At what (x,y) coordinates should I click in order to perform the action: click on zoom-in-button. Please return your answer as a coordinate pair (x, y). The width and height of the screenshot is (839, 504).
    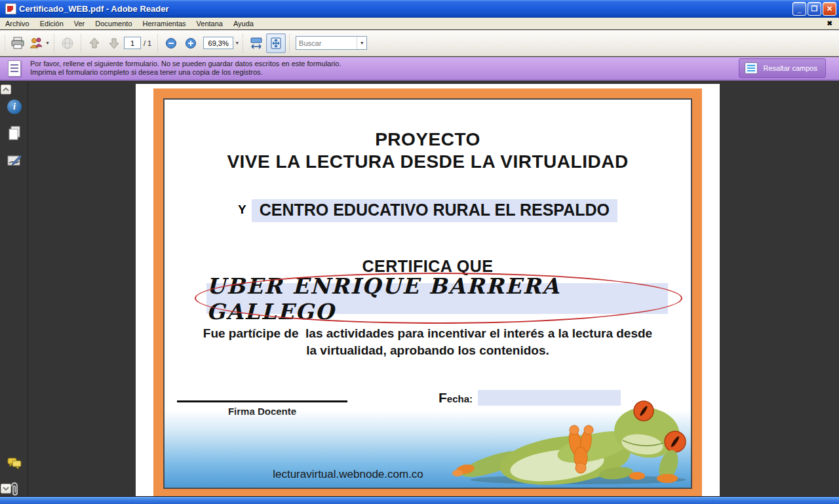
    Looking at the image, I should click on (191, 43).